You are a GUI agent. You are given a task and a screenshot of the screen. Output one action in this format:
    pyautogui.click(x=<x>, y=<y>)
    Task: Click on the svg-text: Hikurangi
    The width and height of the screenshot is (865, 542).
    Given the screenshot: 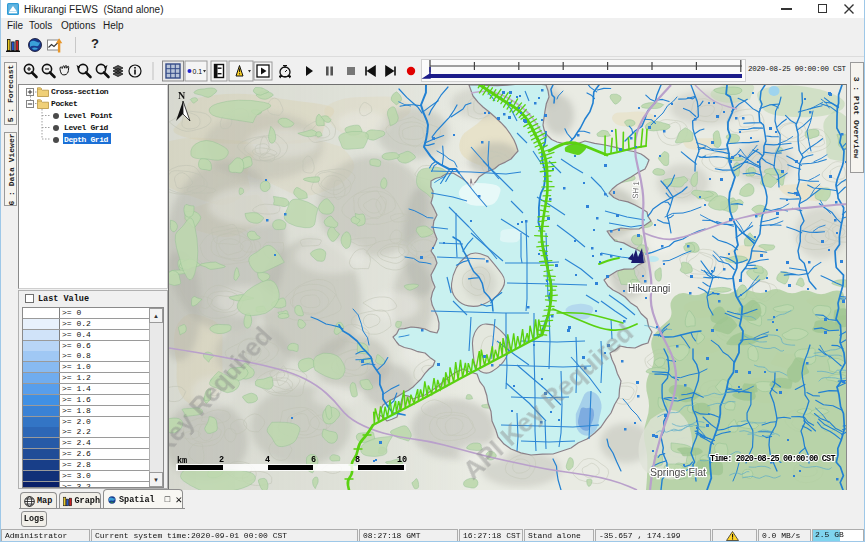 What is the action you would take?
    pyautogui.click(x=649, y=288)
    